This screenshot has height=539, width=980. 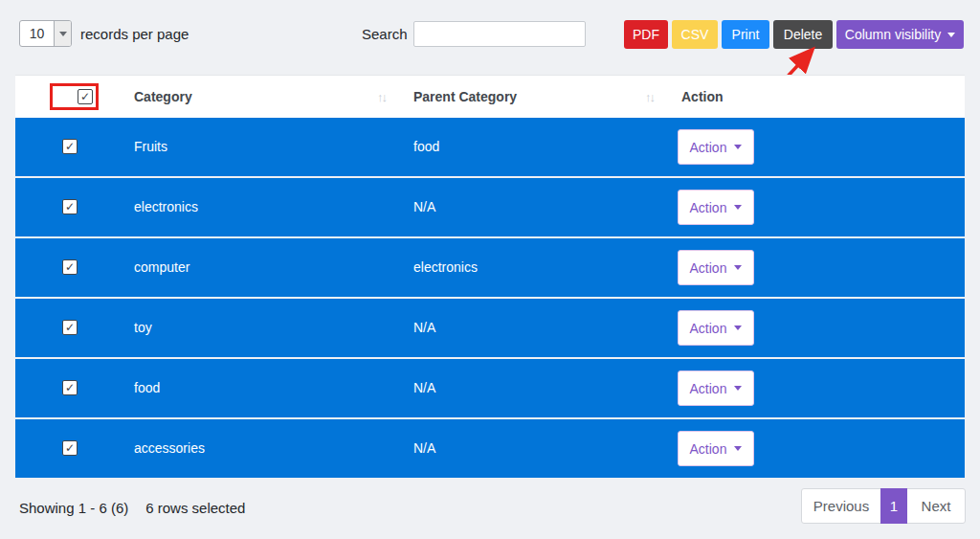 I want to click on search-input, so click(x=500, y=34).